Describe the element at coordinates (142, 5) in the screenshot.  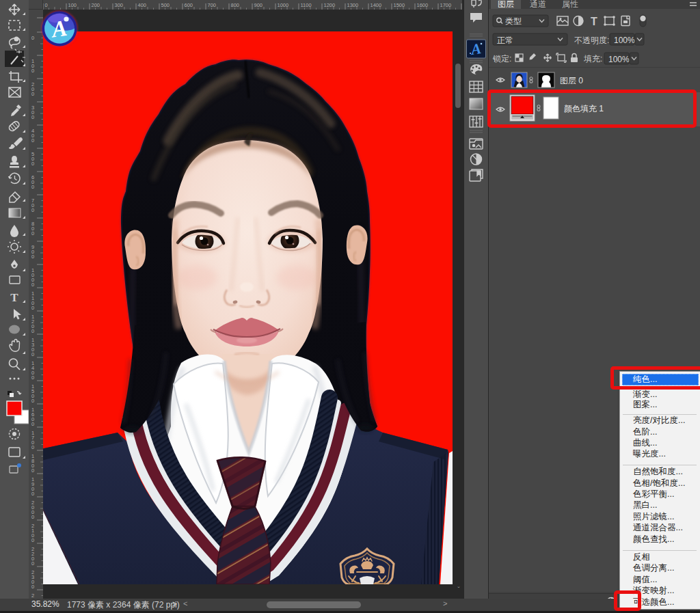
I see `svg-text: 400` at that location.